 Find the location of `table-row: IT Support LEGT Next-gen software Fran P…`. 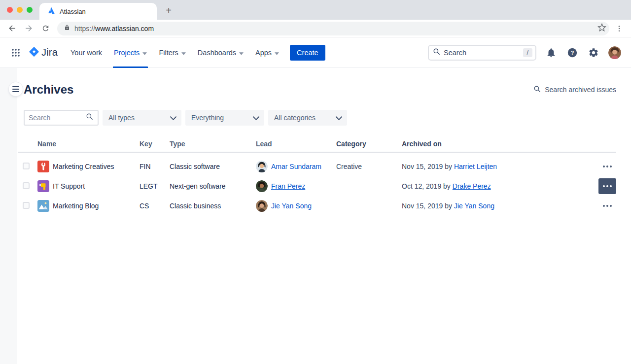

table-row: IT Support LEGT Next-gen software Fran P… is located at coordinates (317, 186).